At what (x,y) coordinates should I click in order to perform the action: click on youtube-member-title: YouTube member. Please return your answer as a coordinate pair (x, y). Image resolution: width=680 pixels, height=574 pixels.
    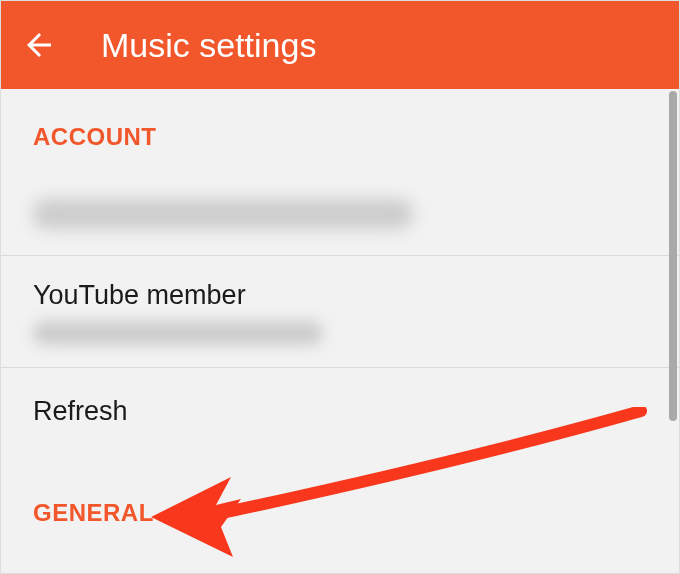
    Looking at the image, I should click on (340, 296).